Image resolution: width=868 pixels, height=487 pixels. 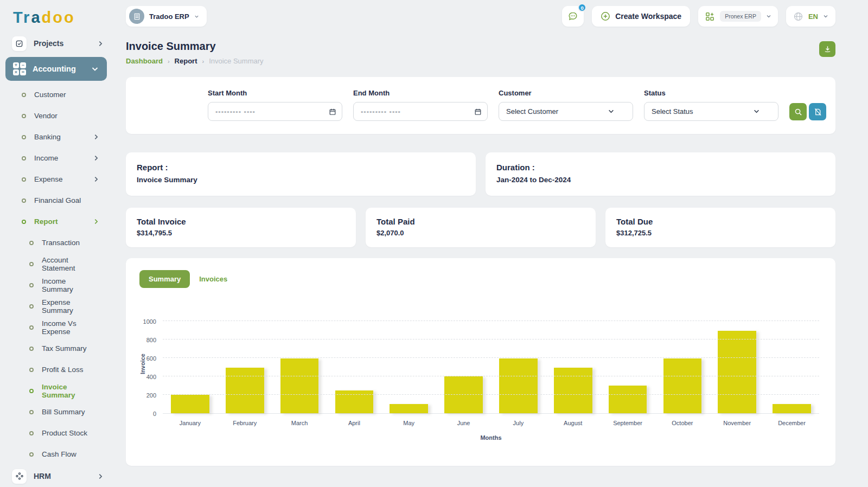 I want to click on calculator-icon: +−×=, so click(x=20, y=69).